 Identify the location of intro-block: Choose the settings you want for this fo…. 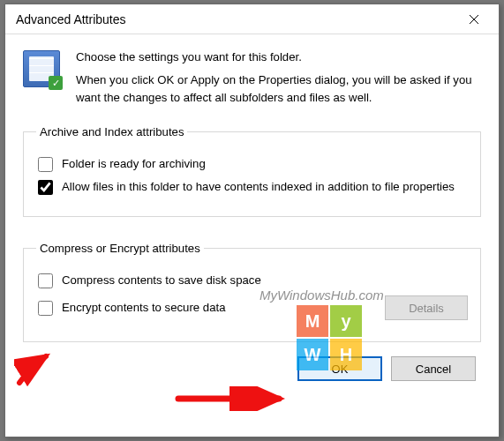
(252, 78).